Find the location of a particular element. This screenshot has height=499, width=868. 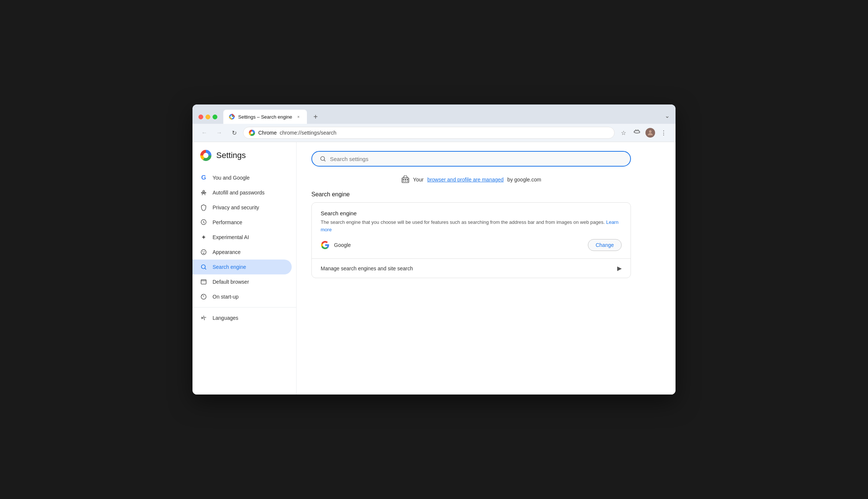

search-engine-card-title: Search engine is located at coordinates (471, 213).